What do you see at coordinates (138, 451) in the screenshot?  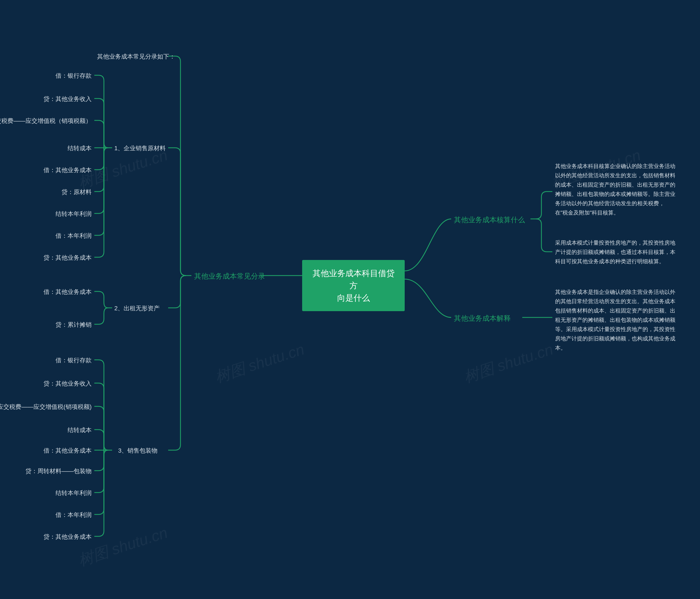 I see `left-sub-3: 3、销售包装物` at bounding box center [138, 451].